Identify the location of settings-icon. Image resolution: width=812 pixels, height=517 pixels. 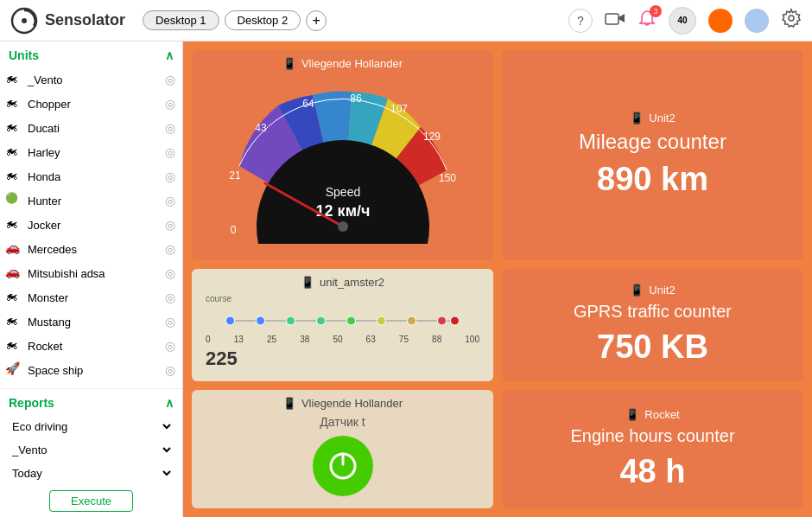
(791, 21).